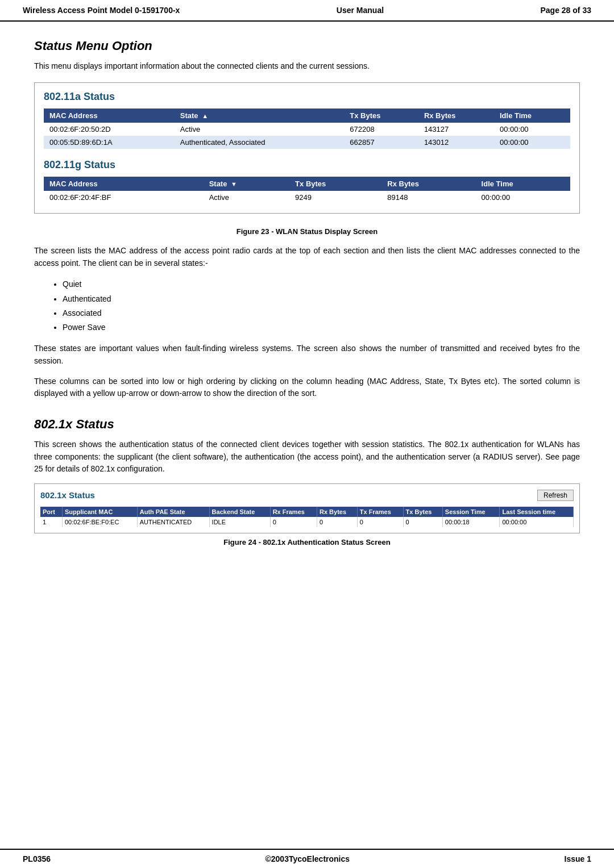 The image size is (614, 868). Describe the element at coordinates (321, 306) in the screenshot. I see `bullet-list: QuietAuthenticatedAssociatedPower Save` at that location.